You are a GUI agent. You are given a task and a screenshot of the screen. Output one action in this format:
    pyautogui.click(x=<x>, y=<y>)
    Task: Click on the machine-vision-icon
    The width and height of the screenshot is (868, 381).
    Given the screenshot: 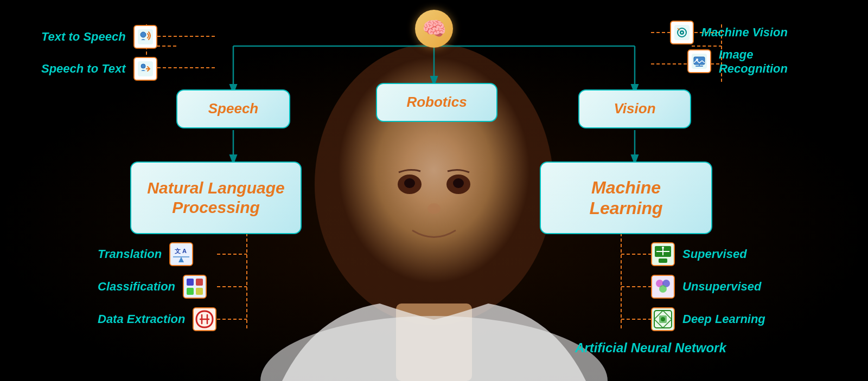 What is the action you would take?
    pyautogui.click(x=682, y=33)
    